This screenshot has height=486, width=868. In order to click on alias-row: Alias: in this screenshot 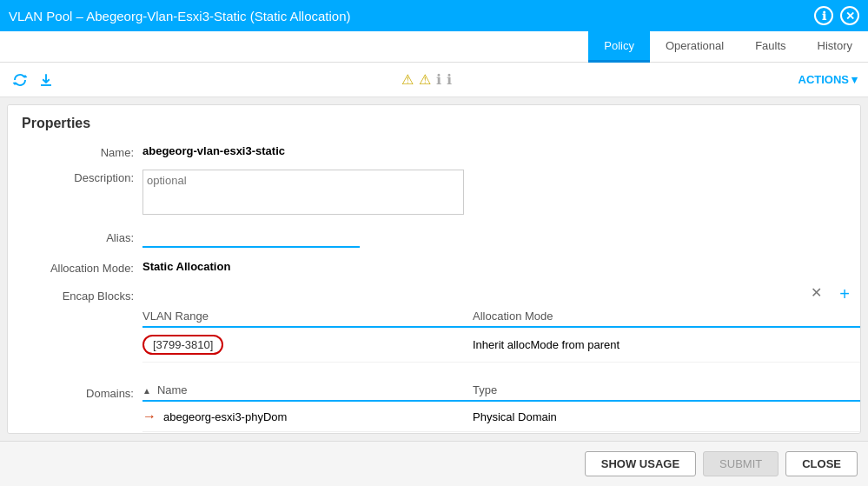, I will do `click(434, 238)`.